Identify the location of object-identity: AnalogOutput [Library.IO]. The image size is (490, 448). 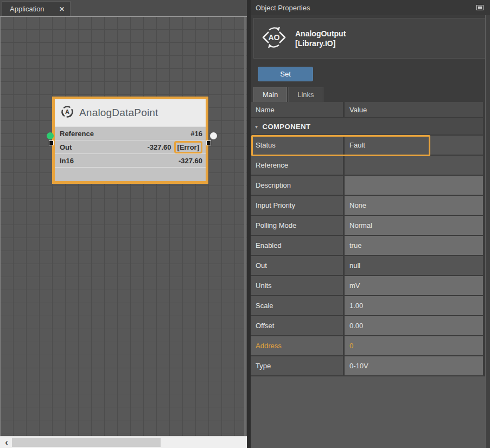
(320, 39).